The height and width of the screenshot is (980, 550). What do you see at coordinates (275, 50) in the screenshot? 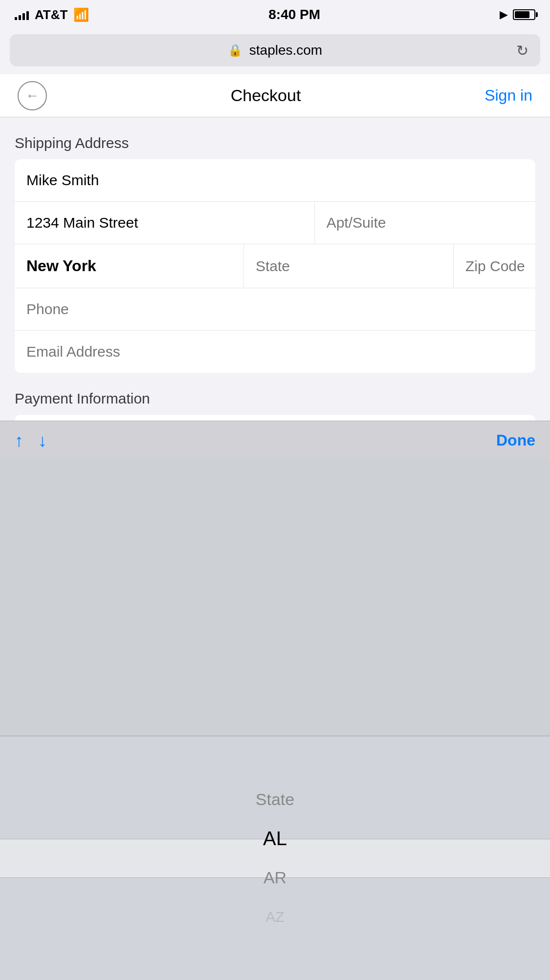
I see `url-bar-inner: 🔒 staples.com ↻` at bounding box center [275, 50].